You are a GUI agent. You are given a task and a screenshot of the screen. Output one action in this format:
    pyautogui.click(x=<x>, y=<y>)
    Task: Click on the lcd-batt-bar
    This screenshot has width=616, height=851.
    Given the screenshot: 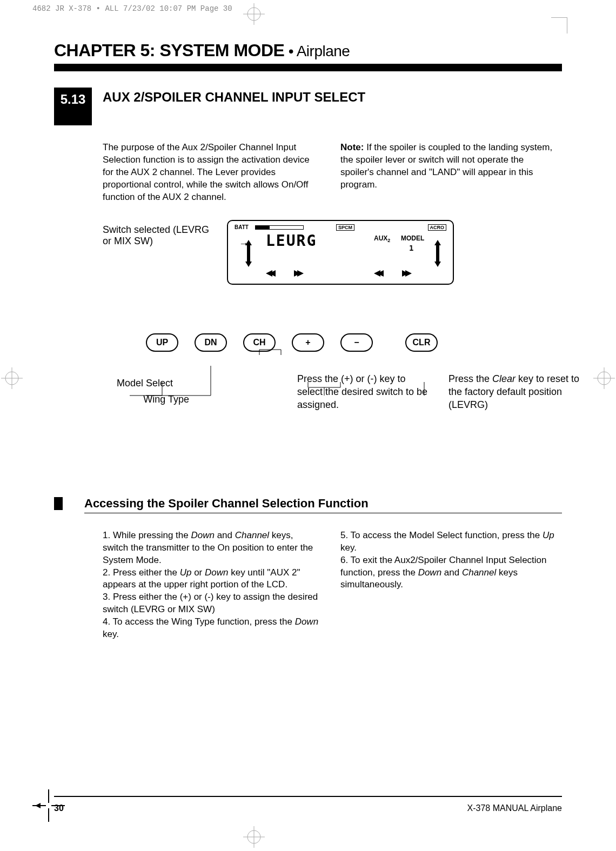 What is the action you would take?
    pyautogui.click(x=279, y=227)
    